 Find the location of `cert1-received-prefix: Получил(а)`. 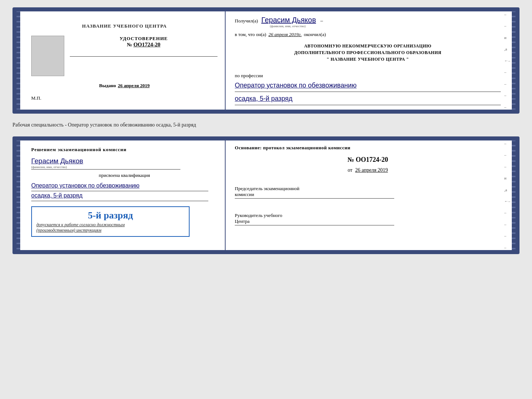

cert1-received-prefix: Получил(а) is located at coordinates (246, 21).